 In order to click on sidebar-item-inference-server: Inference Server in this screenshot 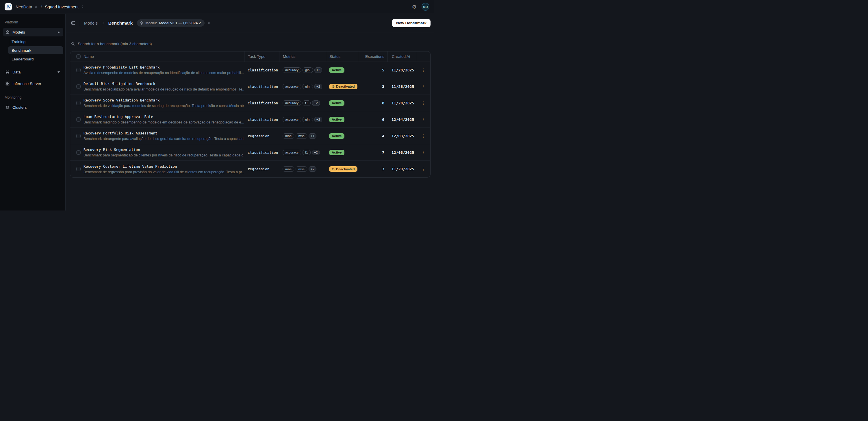, I will do `click(33, 84)`.